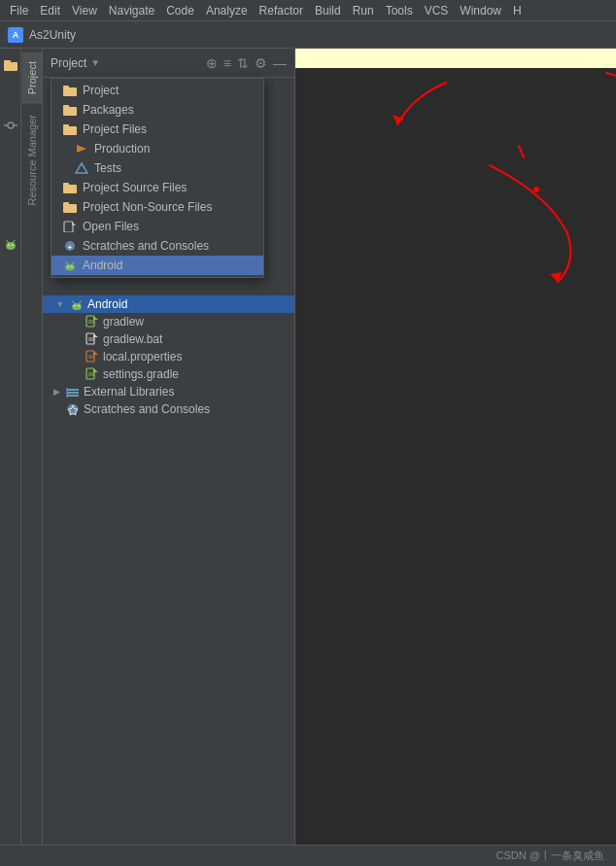  I want to click on menu-view: View, so click(85, 11).